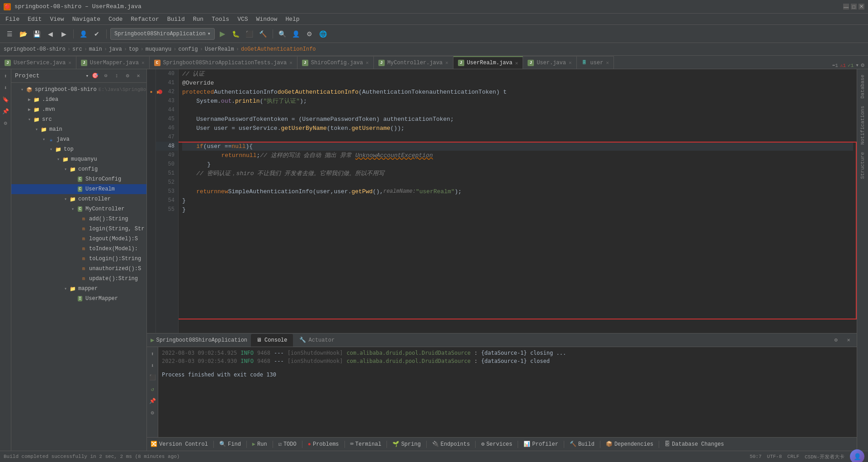 The image size is (868, 462). I want to click on profile-button: 👤, so click(296, 34).